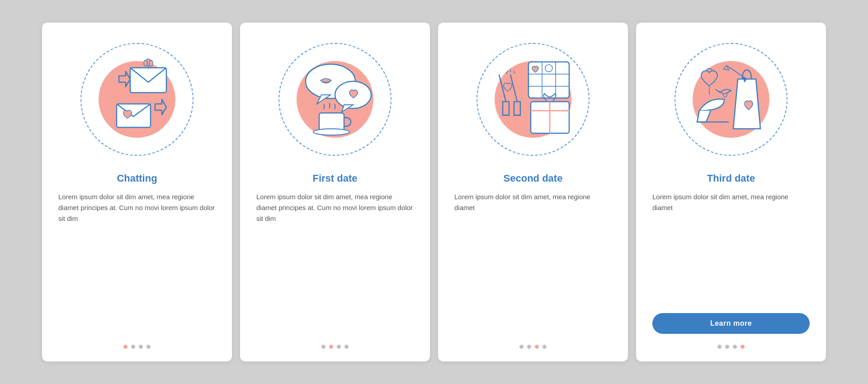  I want to click on chatting-title: Chatting, so click(137, 178).